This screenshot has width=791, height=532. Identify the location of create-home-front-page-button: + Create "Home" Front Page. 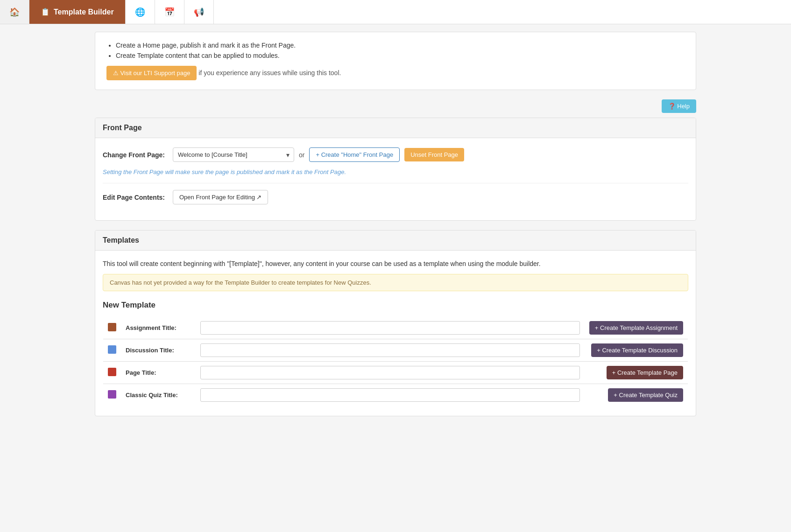
(354, 155).